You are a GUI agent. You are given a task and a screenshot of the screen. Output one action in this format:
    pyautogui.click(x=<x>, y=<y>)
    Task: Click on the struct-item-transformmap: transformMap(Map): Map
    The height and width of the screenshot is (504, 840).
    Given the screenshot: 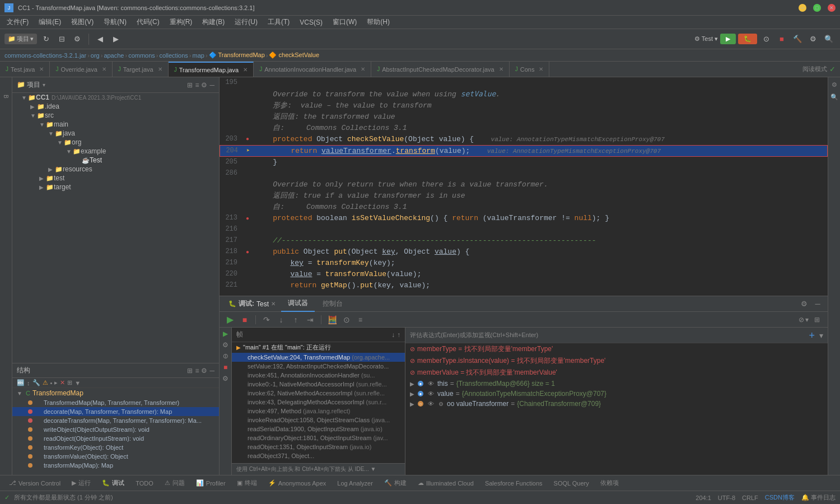 What is the action you would take?
    pyautogui.click(x=115, y=465)
    